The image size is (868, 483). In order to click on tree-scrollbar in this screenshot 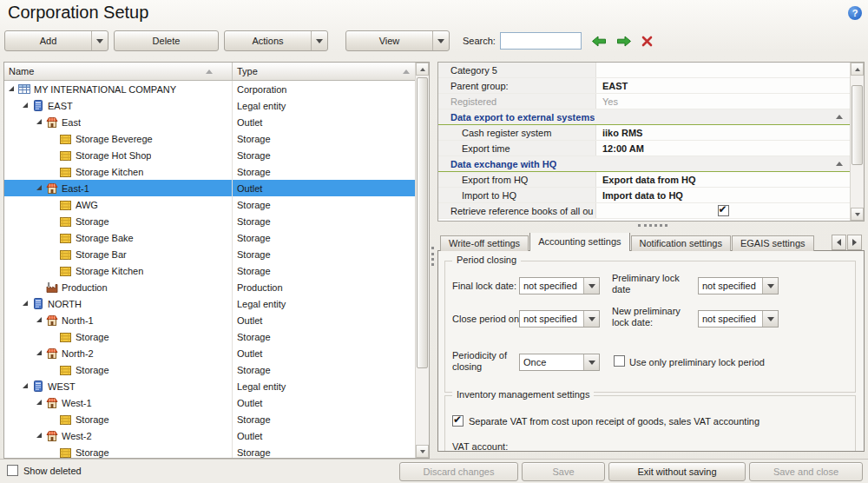, I will do `click(422, 261)`.